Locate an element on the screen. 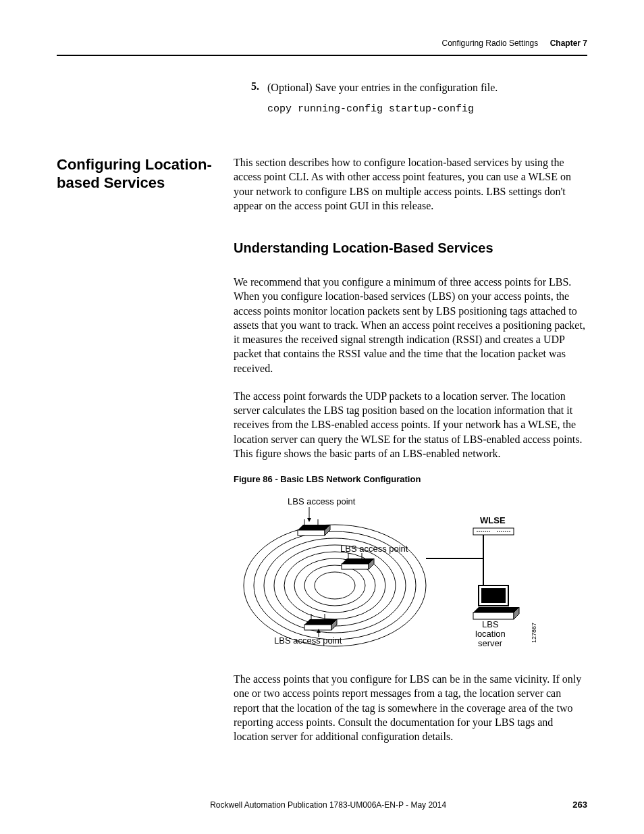 This screenshot has width=644, height=834. body-para: The access point forwards the UDP packet… is located at coordinates (410, 425).